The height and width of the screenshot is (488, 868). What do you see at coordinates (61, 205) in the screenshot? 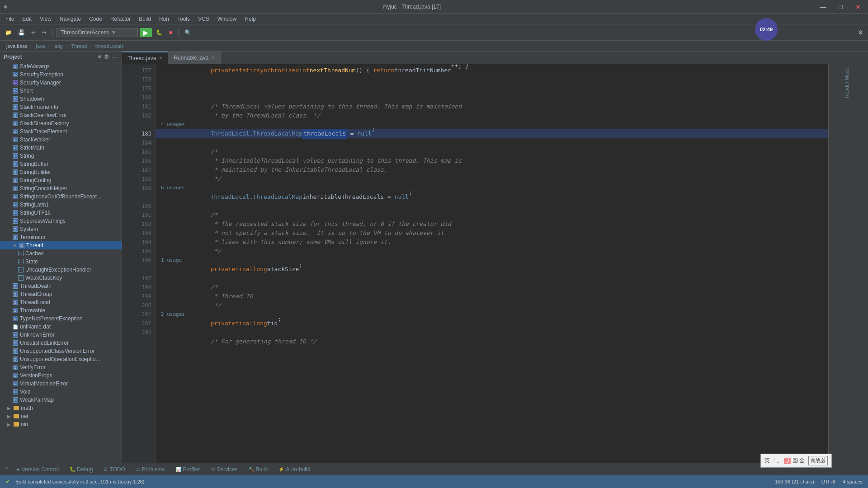
I see `sidebar-item-stringlatin1: C StringLatin1` at bounding box center [61, 205].